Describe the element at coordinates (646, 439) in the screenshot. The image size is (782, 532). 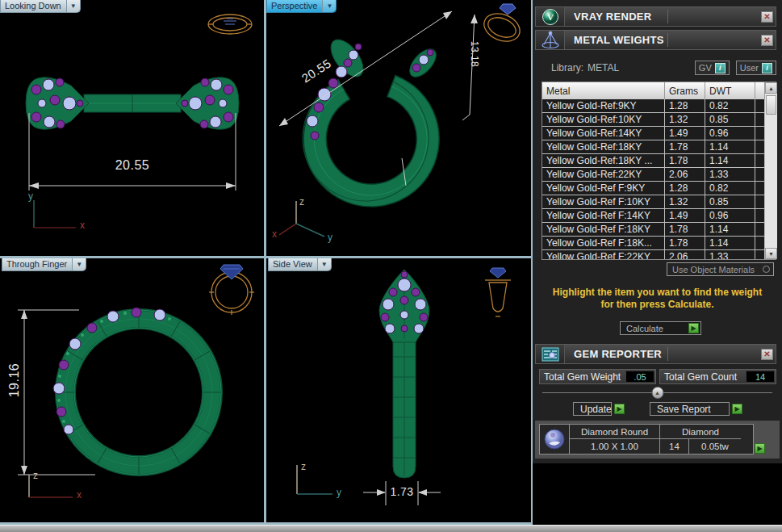
I see `gem-row: Diamond Round Diamond 1.00 X 1.00 14 0.0…` at that location.